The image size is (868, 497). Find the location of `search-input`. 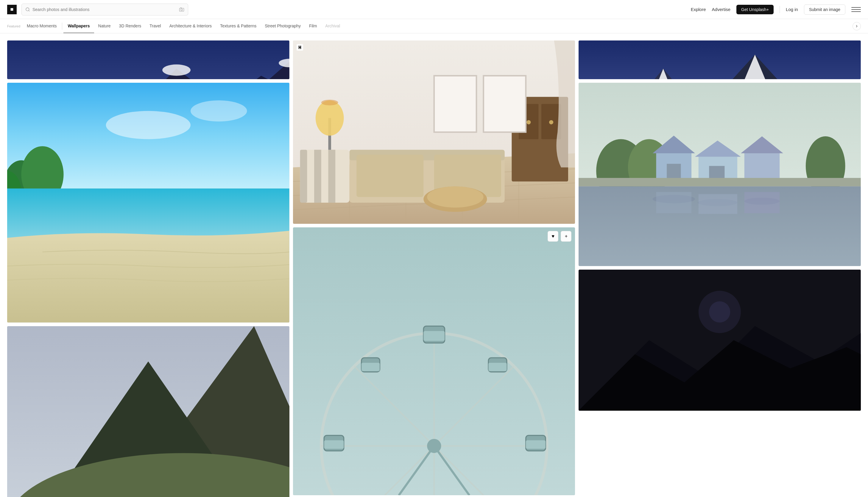

search-input is located at coordinates (104, 10).